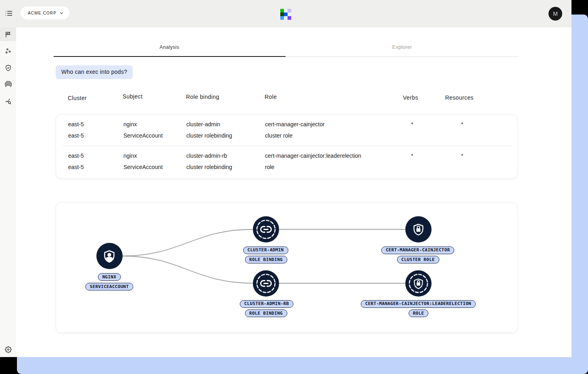 The height and width of the screenshot is (374, 588). Describe the element at coordinates (267, 304) in the screenshot. I see `chip-cluster-admin-rb: CLUSTER-ADMIN-RB` at that location.